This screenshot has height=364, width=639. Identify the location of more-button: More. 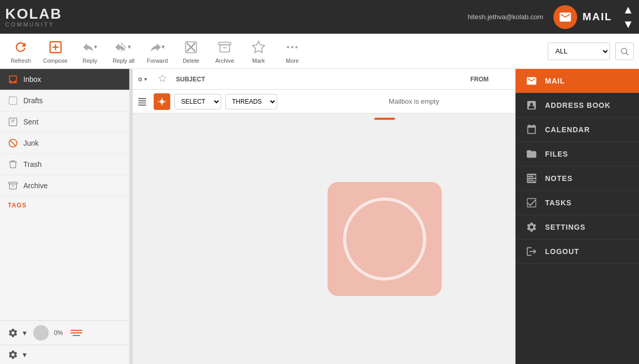
(292, 51).